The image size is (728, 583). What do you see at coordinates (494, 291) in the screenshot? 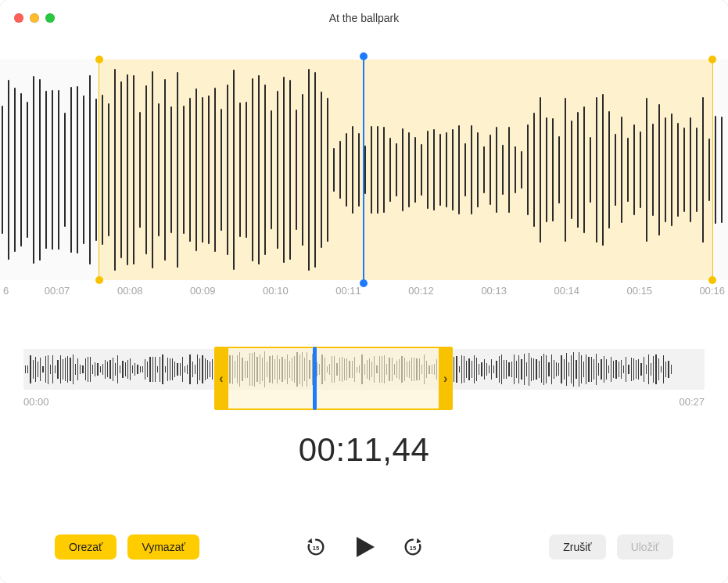
I see `timeline-tick: 00:13` at bounding box center [494, 291].